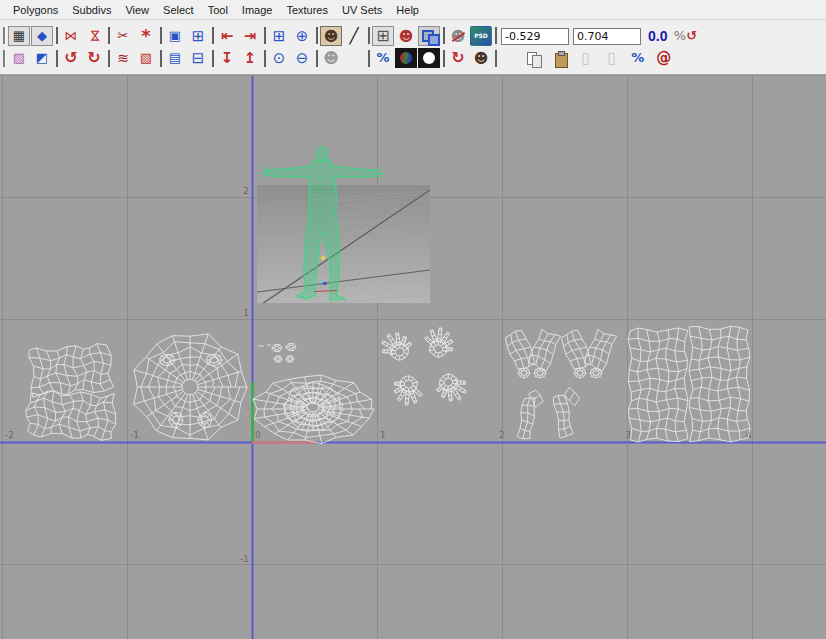 The image size is (826, 639). What do you see at coordinates (178, 10) in the screenshot?
I see `menu-select: Select` at bounding box center [178, 10].